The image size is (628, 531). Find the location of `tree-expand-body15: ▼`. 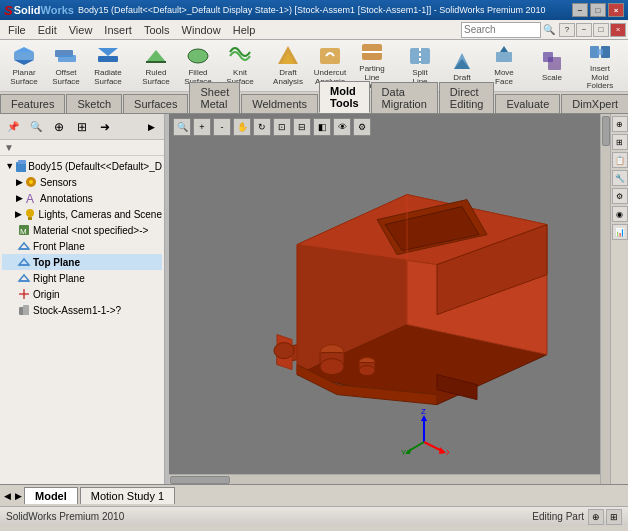

tree-expand-body15: ▼ is located at coordinates (10, 166).